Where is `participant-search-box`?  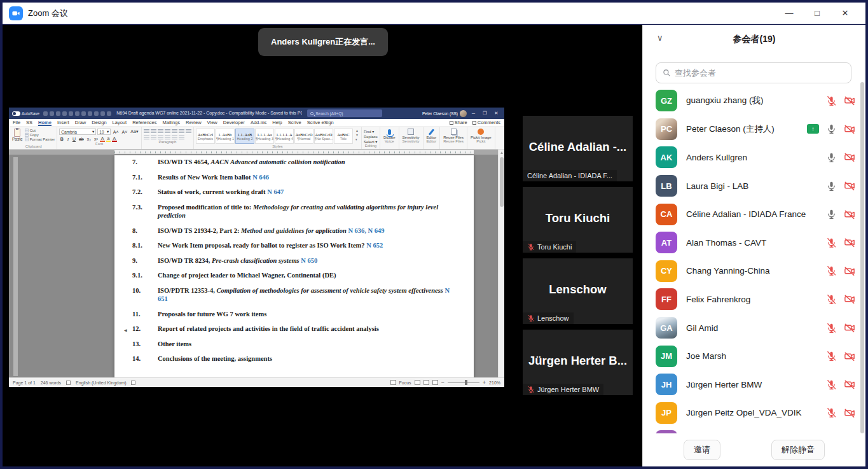 participant-search-box is located at coordinates (754, 73).